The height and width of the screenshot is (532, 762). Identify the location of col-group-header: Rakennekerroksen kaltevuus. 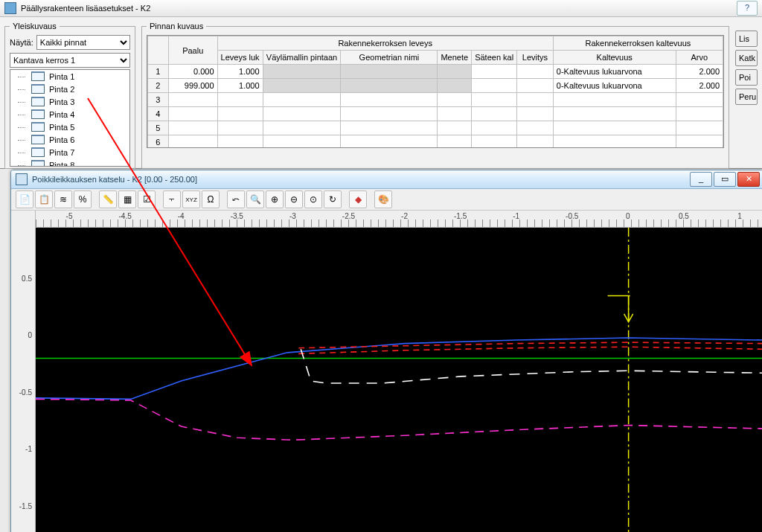
(638, 43).